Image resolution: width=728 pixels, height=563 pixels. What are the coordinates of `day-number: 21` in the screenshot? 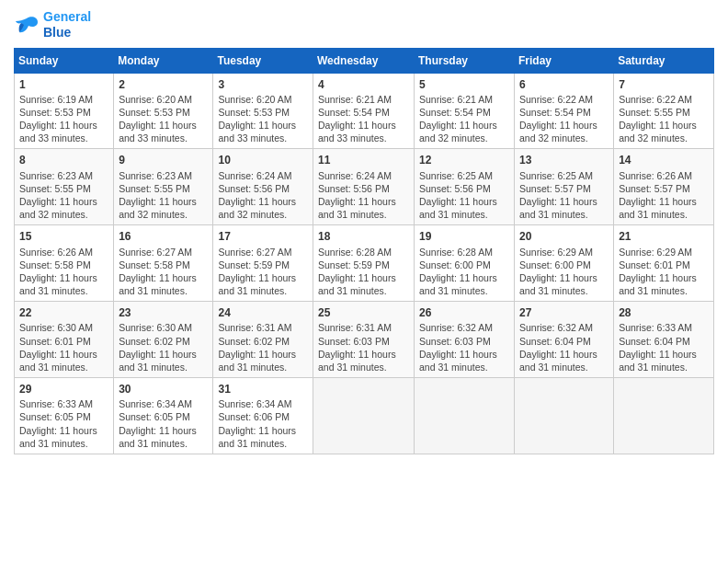 It's located at (664, 236).